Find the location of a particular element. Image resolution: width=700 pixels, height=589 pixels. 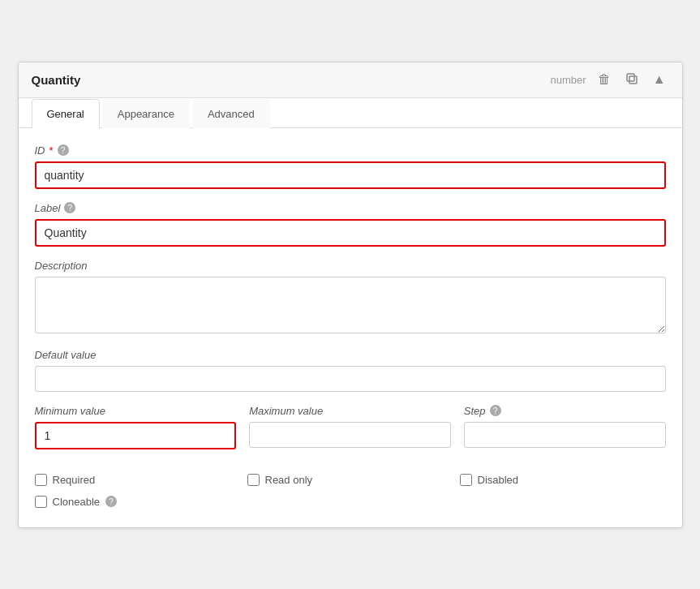

readonly-label: Read only is located at coordinates (289, 480).